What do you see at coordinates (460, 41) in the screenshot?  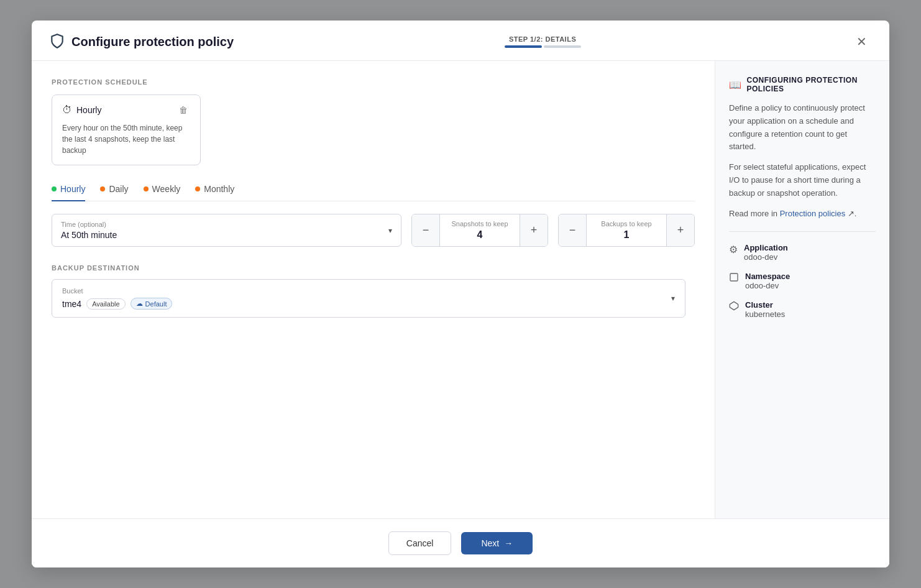 I see `modal-header: Configure protection policy STEP 1/2: DE…` at bounding box center [460, 41].